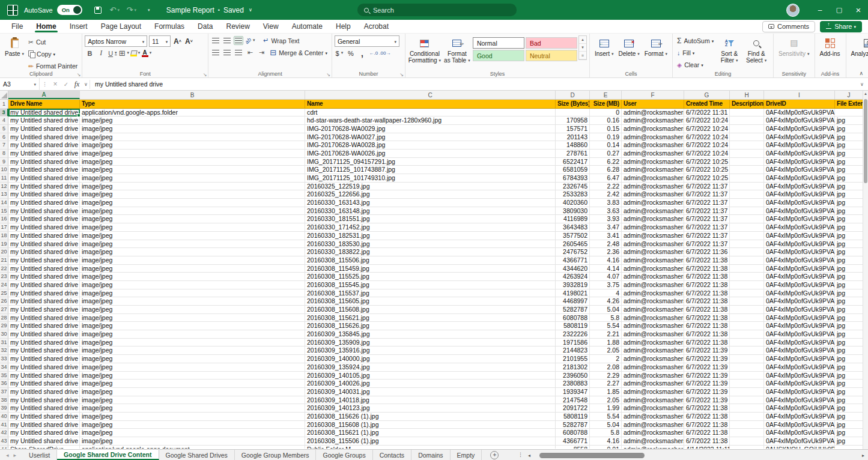 Image resolution: width=868 pixels, height=460 pixels. What do you see at coordinates (653, 162) in the screenshot?
I see `cell-F9: admin@rocksmashers.cc` at bounding box center [653, 162].